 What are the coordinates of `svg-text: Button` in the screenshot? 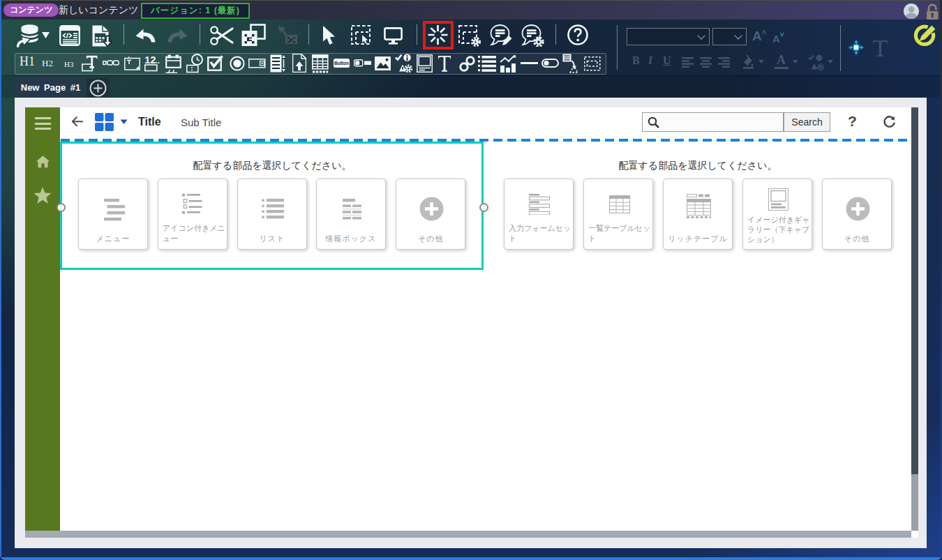 It's located at (342, 63).